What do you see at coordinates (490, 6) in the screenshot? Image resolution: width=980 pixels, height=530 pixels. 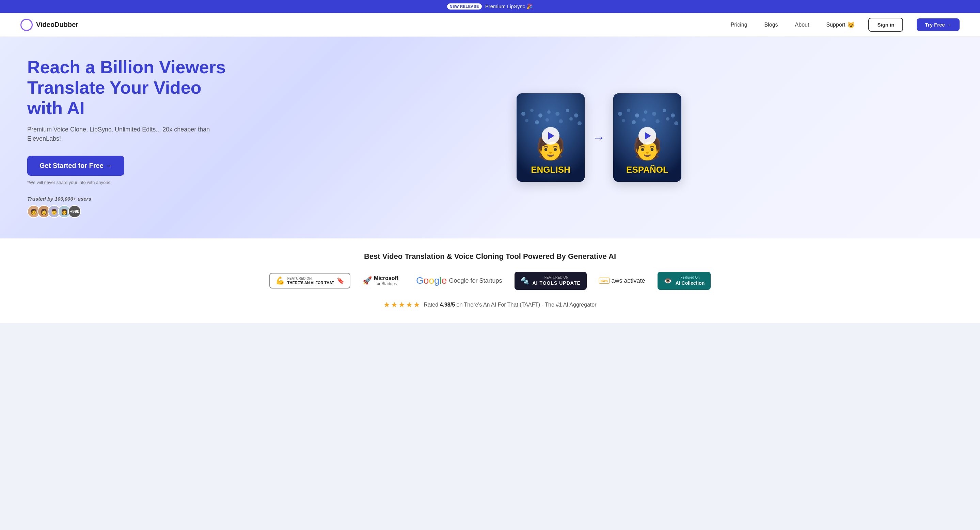 I see `top-banner: NEW RELEASE Premium LipSync 🎉` at bounding box center [490, 6].